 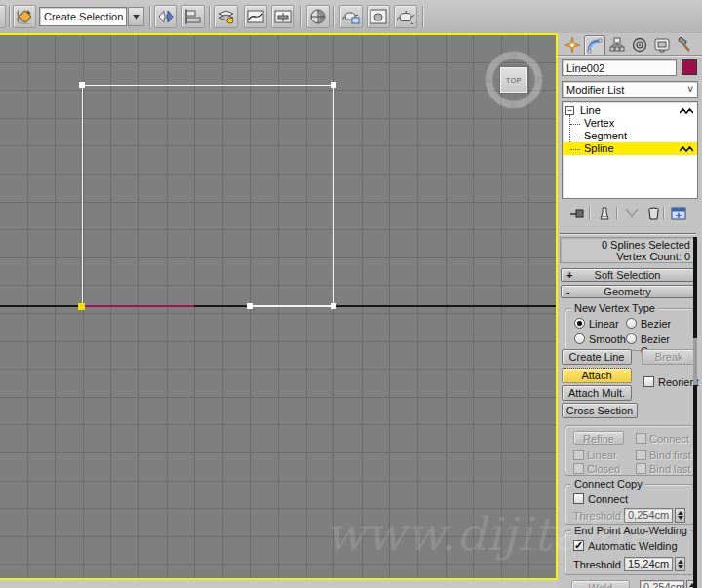 I want to click on stack-item-label: Spline, so click(x=599, y=148).